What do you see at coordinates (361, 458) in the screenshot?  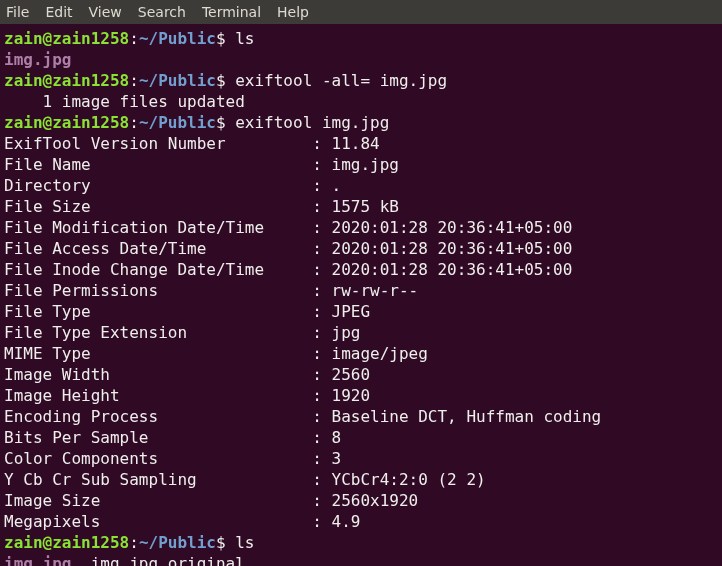 I see `exif-row: Color Components : 3` at bounding box center [361, 458].